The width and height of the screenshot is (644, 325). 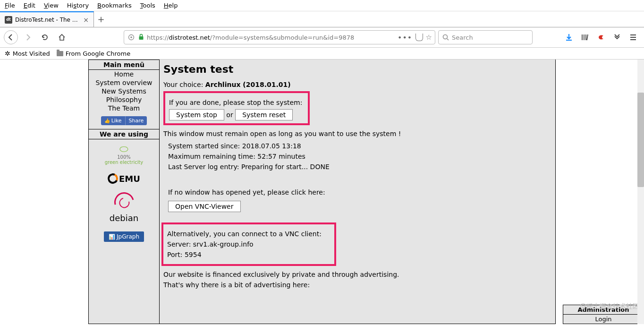 I want to click on menu-edit: Edit, so click(x=29, y=6).